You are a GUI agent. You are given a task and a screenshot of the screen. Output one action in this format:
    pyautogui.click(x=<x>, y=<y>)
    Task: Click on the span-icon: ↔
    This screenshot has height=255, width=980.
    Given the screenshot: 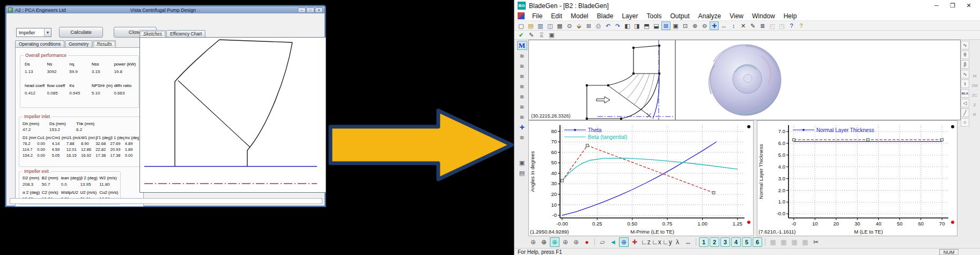 What is the action you would take?
    pyautogui.click(x=688, y=242)
    